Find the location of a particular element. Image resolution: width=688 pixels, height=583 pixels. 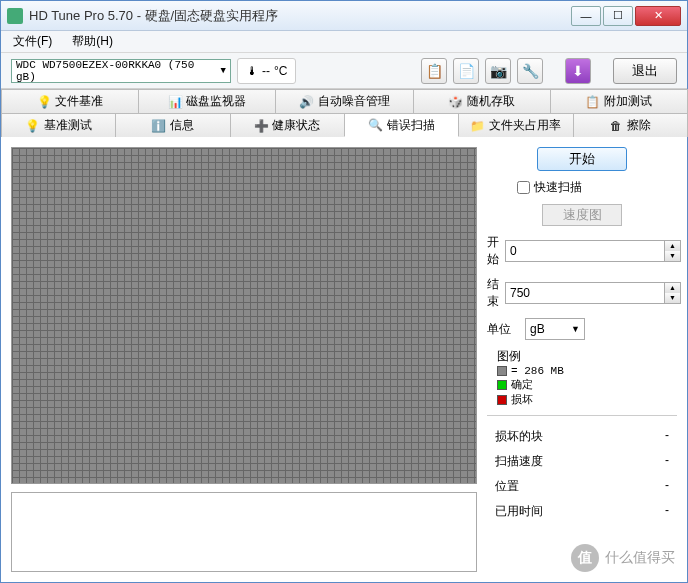

copy-icon: 📋 is located at coordinates (434, 71).